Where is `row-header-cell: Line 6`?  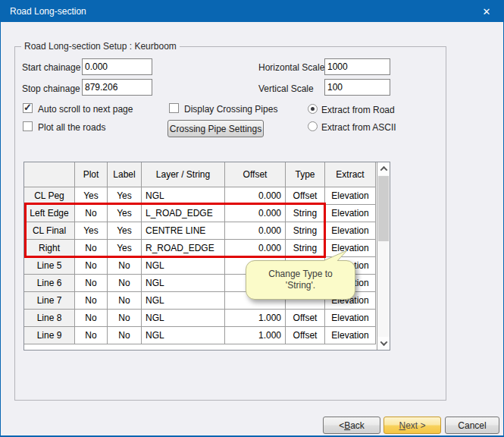 row-header-cell: Line 6 is located at coordinates (50, 284).